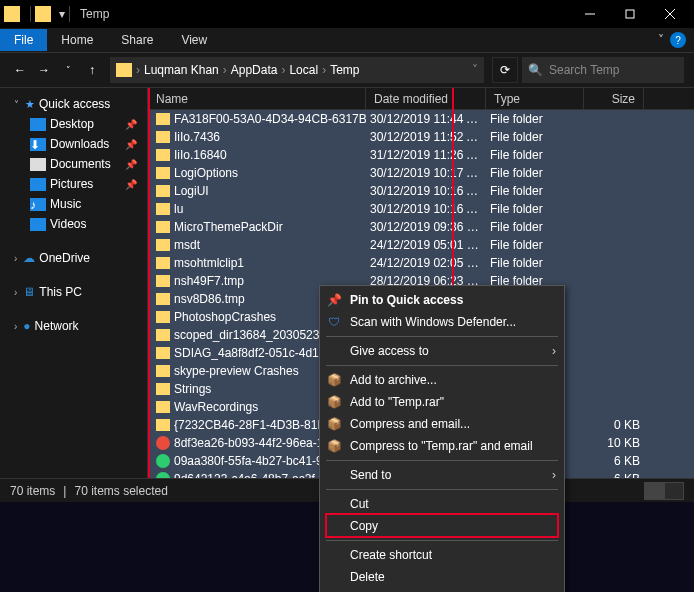  What do you see at coordinates (442, 351) in the screenshot?
I see `menu-give-access: Give access to›` at bounding box center [442, 351].